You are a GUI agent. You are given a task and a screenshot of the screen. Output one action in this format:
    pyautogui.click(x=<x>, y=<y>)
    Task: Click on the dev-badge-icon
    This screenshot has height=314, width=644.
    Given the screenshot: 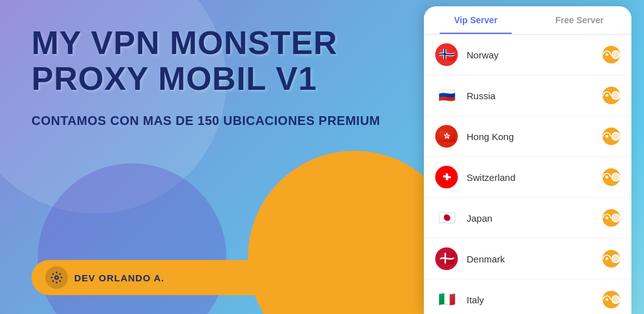 What is the action you would take?
    pyautogui.click(x=57, y=278)
    